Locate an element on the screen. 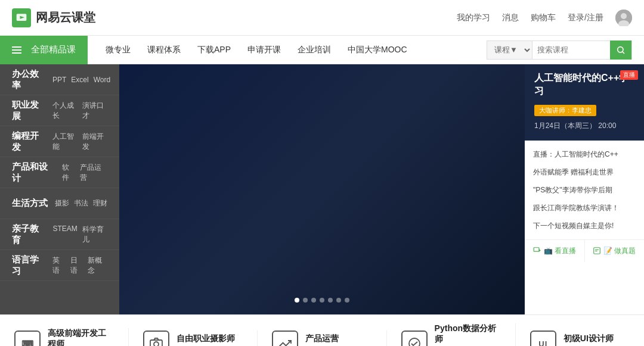  sidebar-category-language: 语言学习 is located at coordinates (29, 266).